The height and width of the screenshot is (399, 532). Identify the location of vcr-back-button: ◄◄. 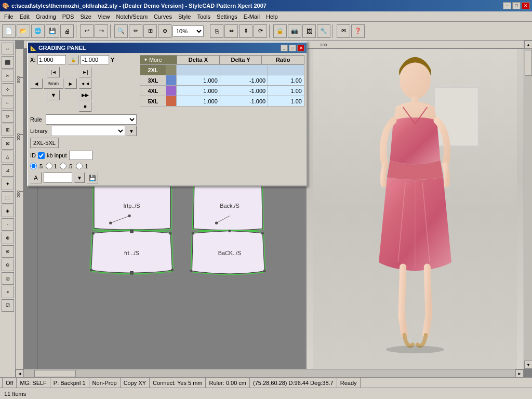
(85, 84).